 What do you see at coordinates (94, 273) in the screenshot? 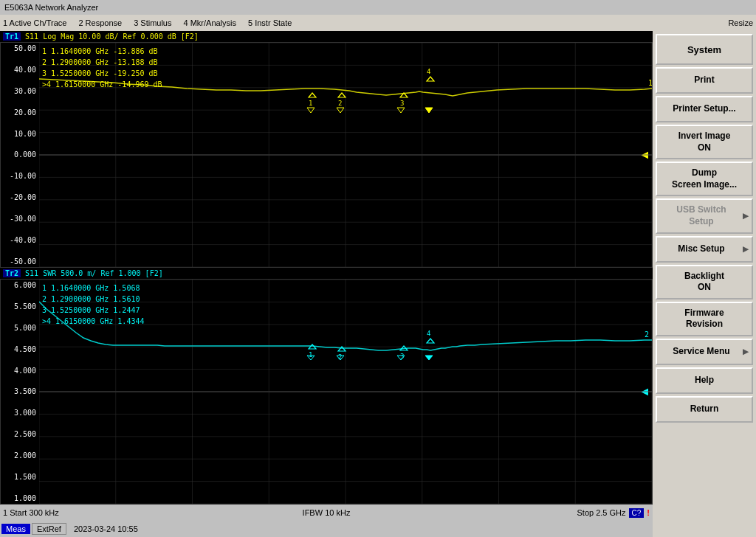
I see `tr2-header: S11 SWR 500.0 m/ Ref 1.000 [F2]` at bounding box center [94, 273].